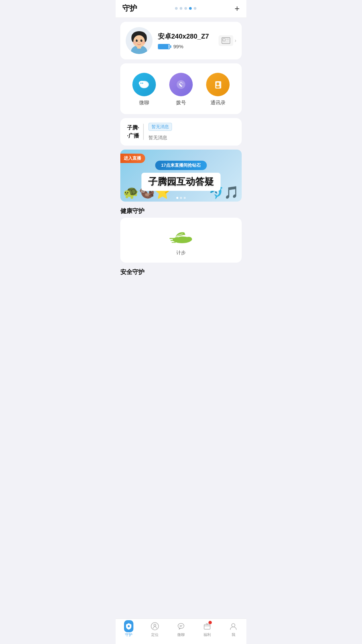 Image resolution: width=362 pixels, height=644 pixels. I want to click on broadcast-card: 子腾· ·广播 暂无消息 暂无消息, so click(181, 132).